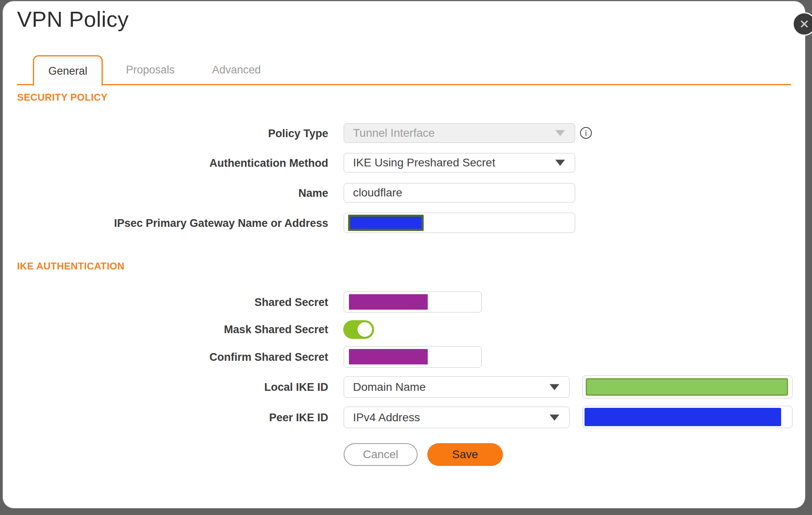  Describe the element at coordinates (457, 387) in the screenshot. I see `local-ike-id-select: Domain Name` at that location.